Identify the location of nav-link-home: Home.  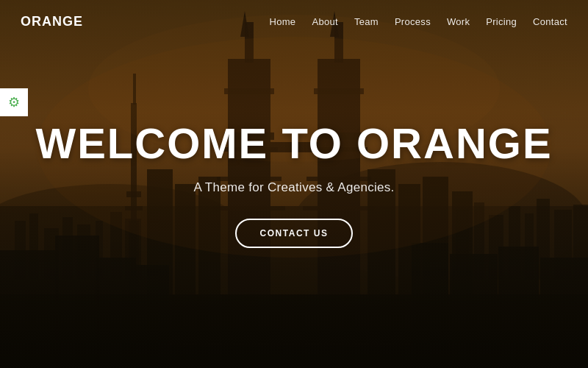
(283, 22).